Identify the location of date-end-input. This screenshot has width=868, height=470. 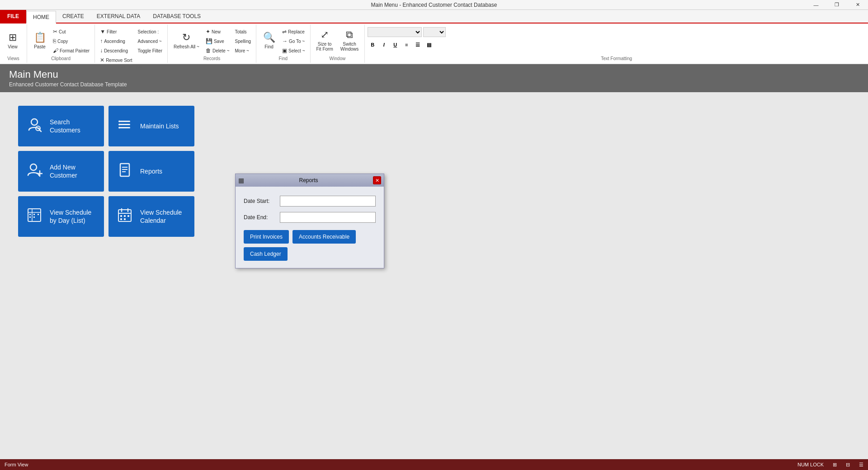
(328, 217).